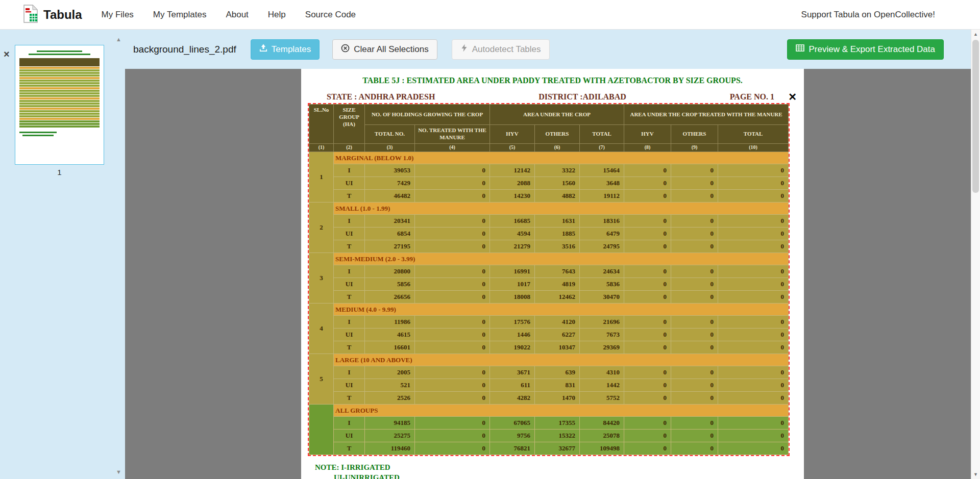 This screenshot has width=980, height=479. What do you see at coordinates (428, 115) in the screenshot?
I see `header-holdings-group: NO. OF HOLDINGS GROWING THE CROP` at bounding box center [428, 115].